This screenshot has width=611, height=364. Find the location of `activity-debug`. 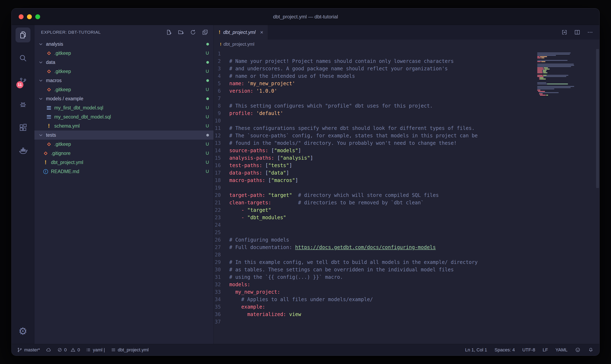

activity-debug is located at coordinates (23, 104).